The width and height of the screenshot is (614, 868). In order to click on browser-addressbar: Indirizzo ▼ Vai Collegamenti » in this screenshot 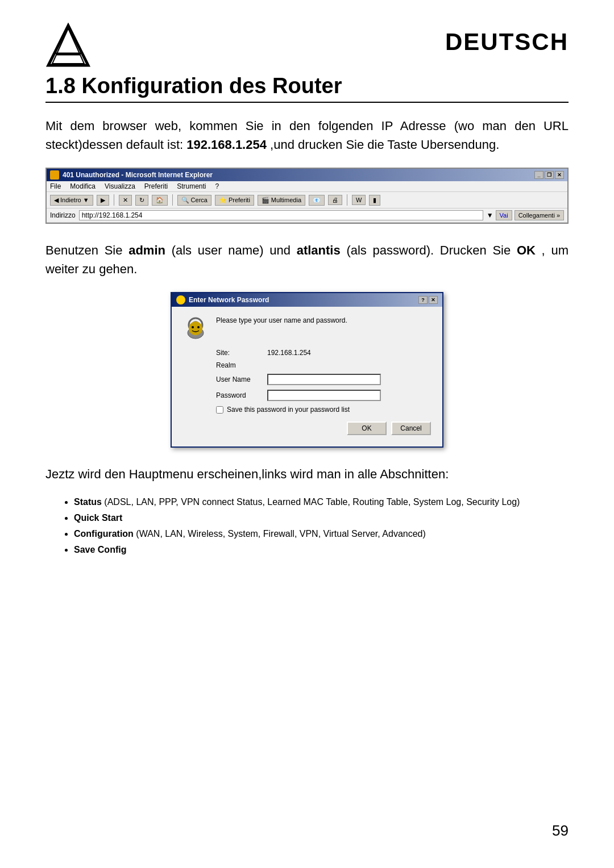, I will do `click(307, 216)`.